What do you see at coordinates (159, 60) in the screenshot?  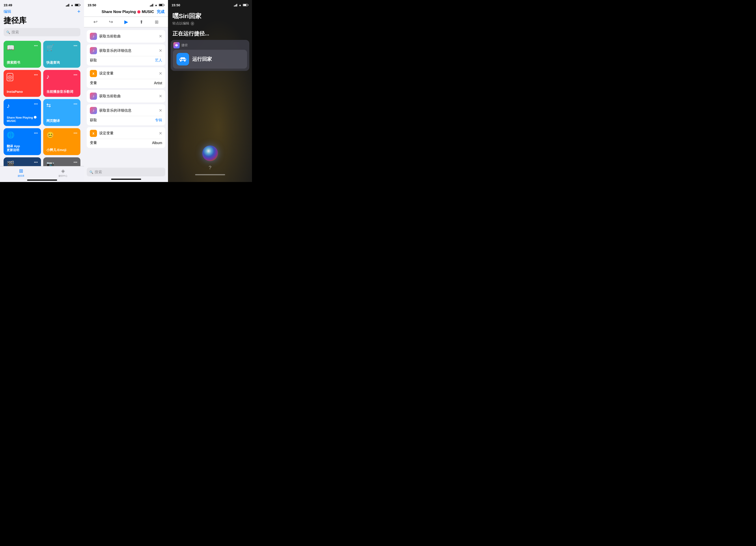 I see `detail-value-1: 艺人` at bounding box center [159, 60].